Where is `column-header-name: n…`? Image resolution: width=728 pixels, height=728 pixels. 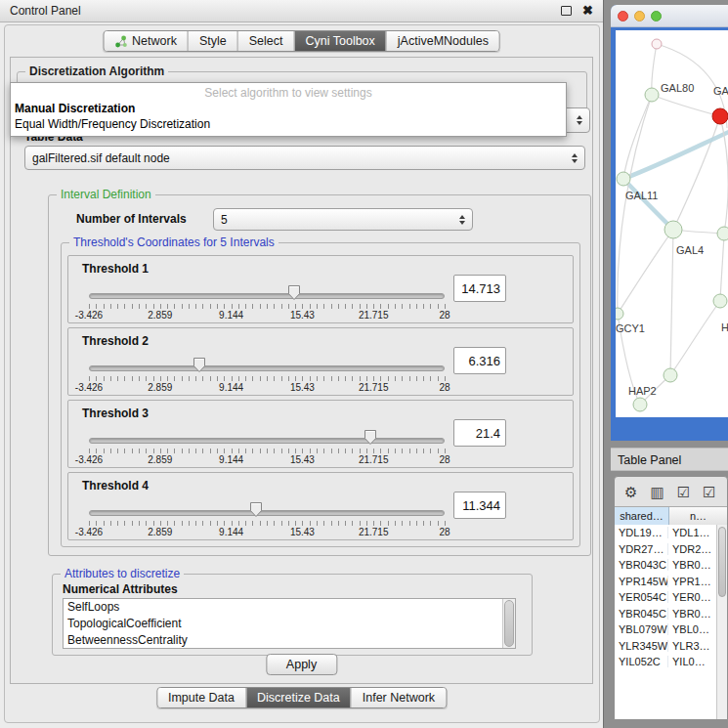
column-header-name: n… is located at coordinates (698, 516).